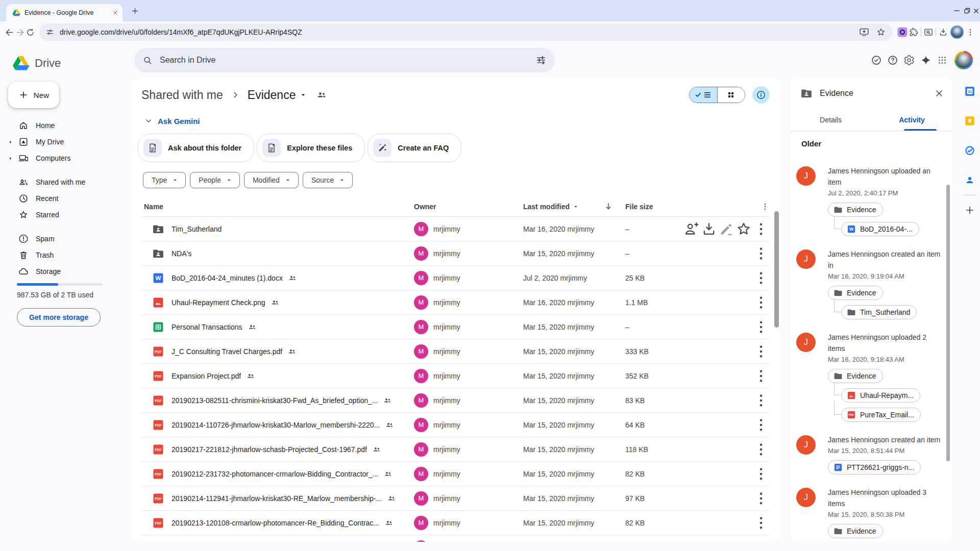 The image size is (980, 551). Describe the element at coordinates (455, 539) in the screenshot. I see `file-row: PDFM` at that location.